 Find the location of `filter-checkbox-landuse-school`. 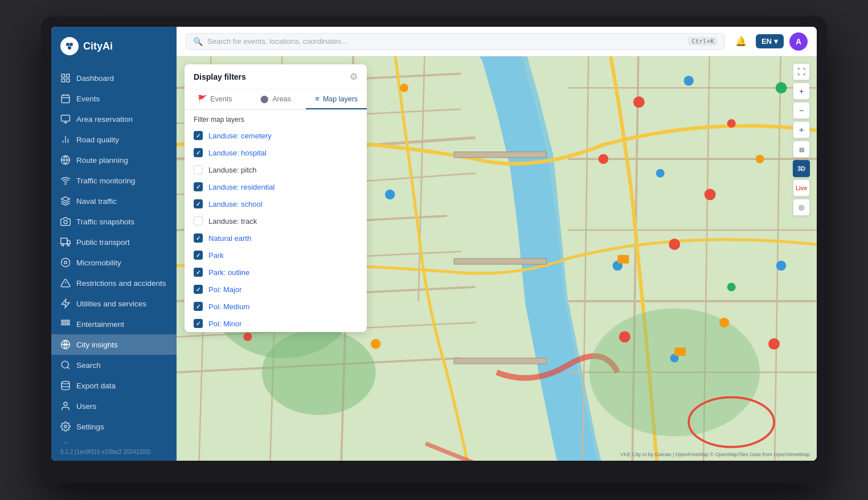

filter-checkbox-landuse-school is located at coordinates (198, 204).